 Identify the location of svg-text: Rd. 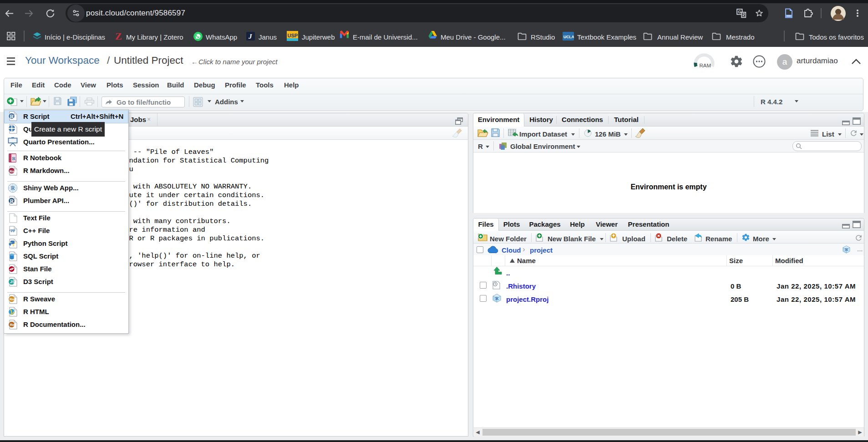
(13, 325).